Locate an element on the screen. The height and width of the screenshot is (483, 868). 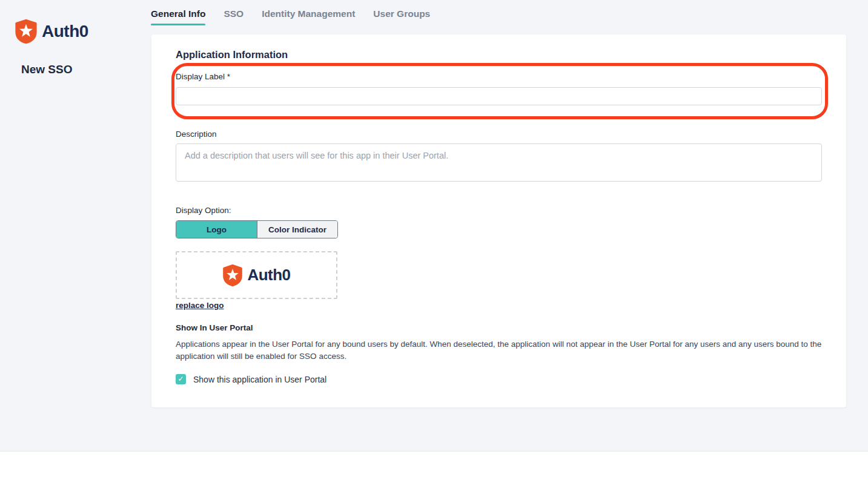
app-logo: Auth0 is located at coordinates (51, 31).